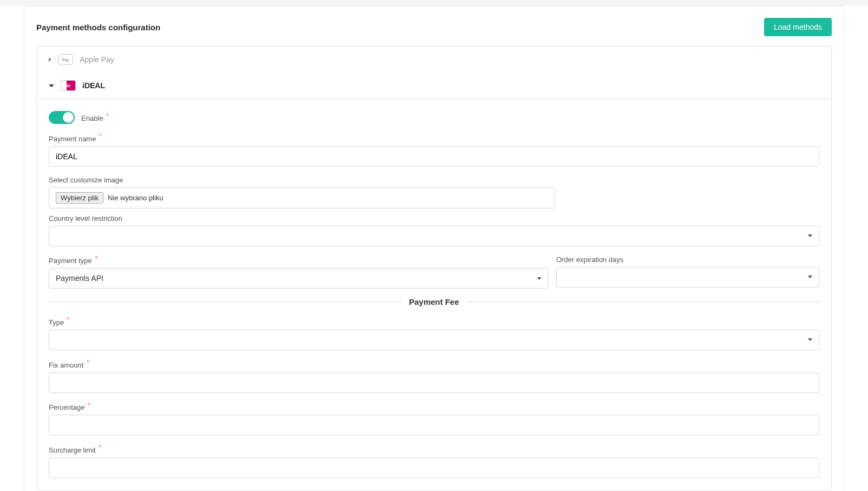  I want to click on panel-title: Payment methods configuration, so click(99, 27).